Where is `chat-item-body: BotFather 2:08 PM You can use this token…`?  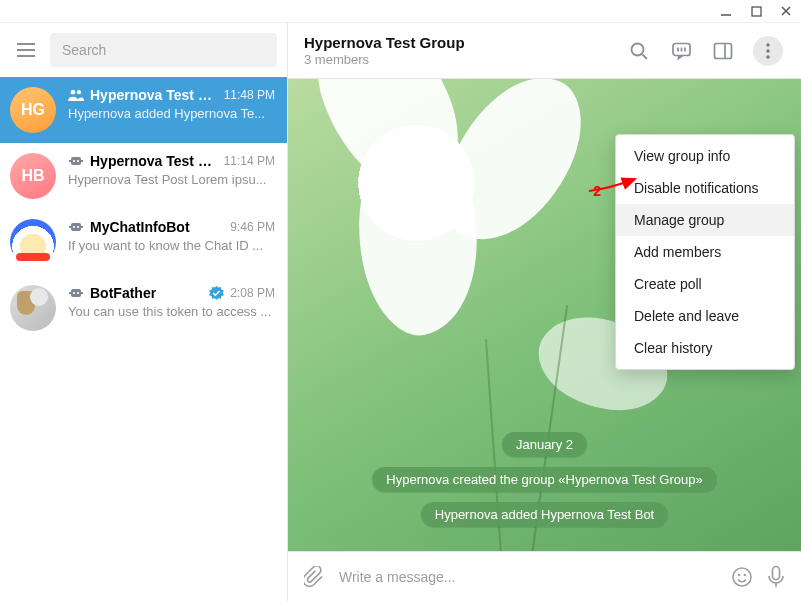 chat-item-body: BotFather 2:08 PM You can use this token… is located at coordinates (172, 302).